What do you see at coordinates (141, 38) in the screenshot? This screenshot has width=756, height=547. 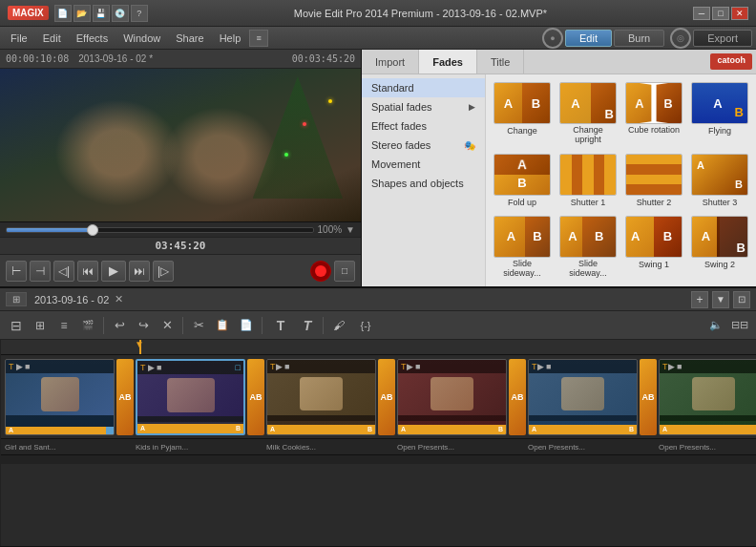 I see `menu-window: Window` at bounding box center [141, 38].